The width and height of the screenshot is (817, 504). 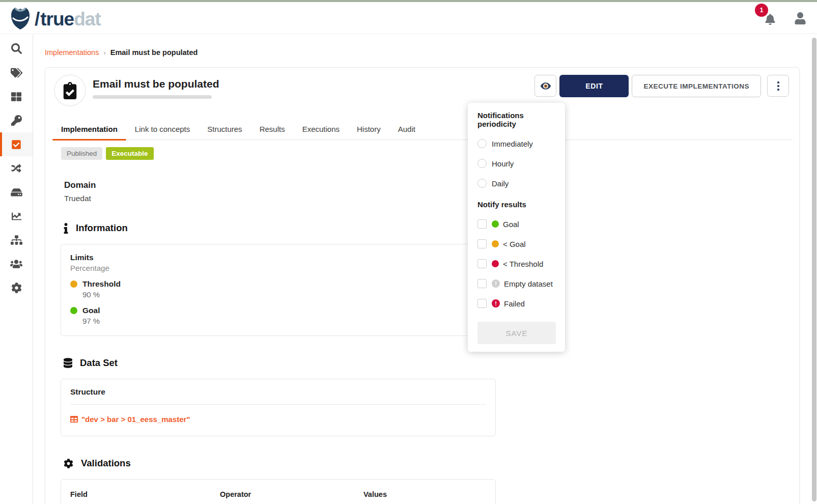 I want to click on user-icon, so click(x=800, y=18).